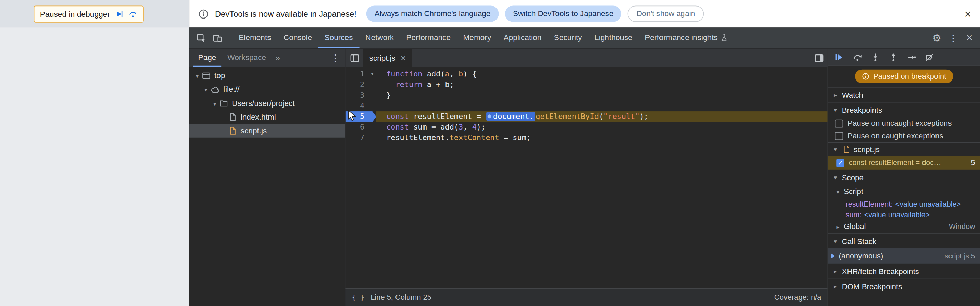 Image resolution: width=980 pixels, height=306 pixels. I want to click on script-file-icon, so click(846, 149).